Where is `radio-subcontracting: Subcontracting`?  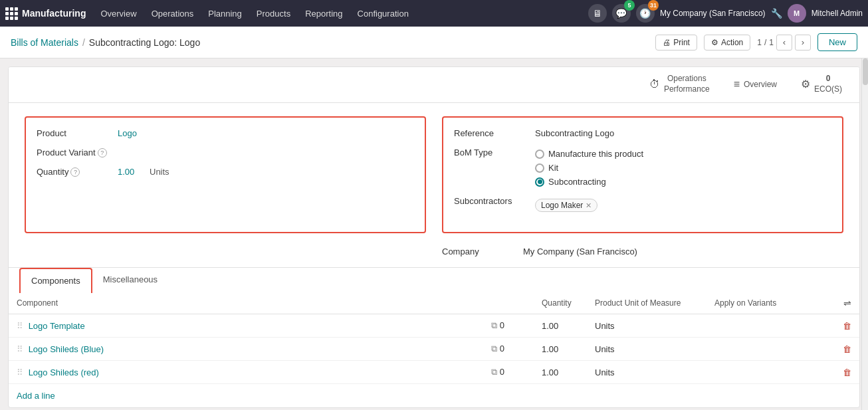 radio-subcontracting: Subcontracting is located at coordinates (589, 182).